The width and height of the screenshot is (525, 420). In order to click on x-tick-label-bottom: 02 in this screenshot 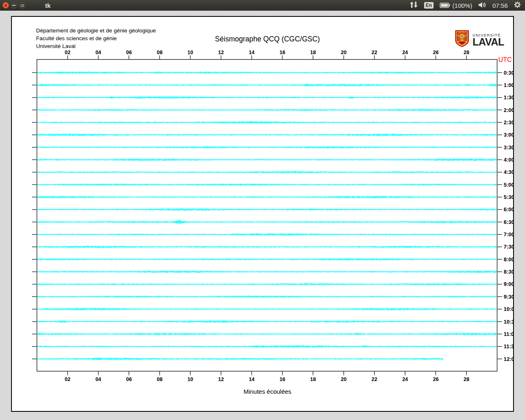, I will do `click(68, 379)`.